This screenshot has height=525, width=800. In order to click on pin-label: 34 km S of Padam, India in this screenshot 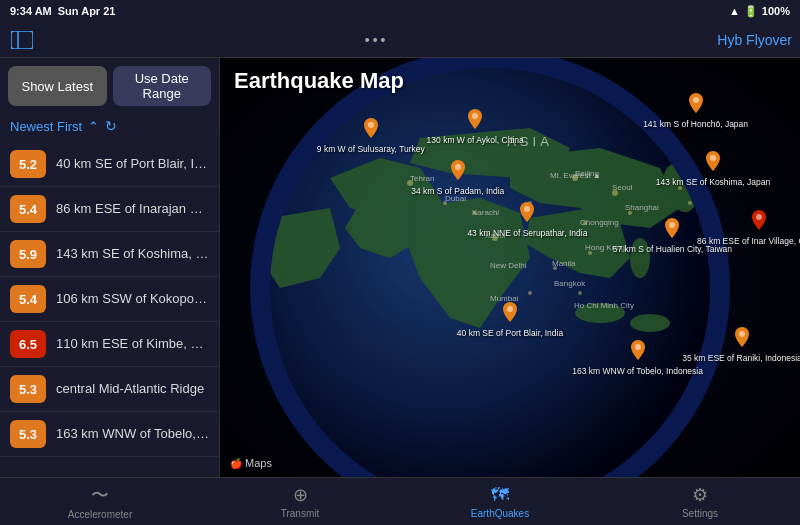, I will do `click(458, 191)`.